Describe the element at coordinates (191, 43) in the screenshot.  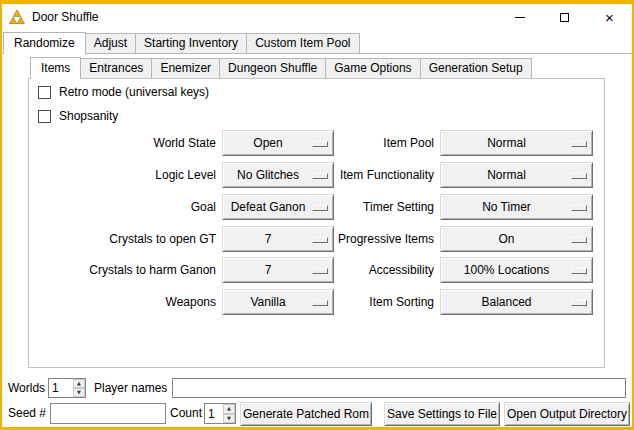
I see `tab-starting-inventory: Starting Inventory` at that location.